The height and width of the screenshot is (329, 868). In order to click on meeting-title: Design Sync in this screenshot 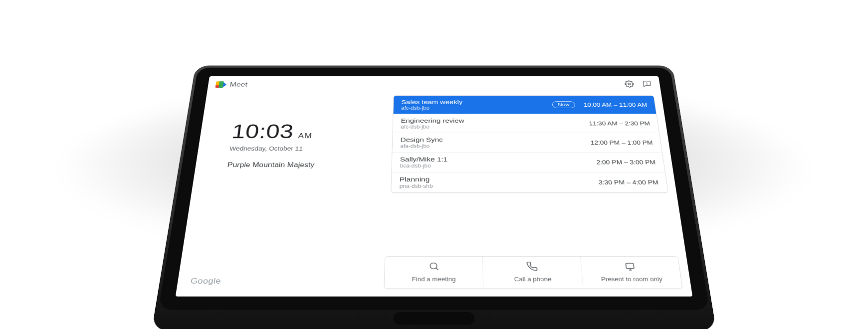, I will do `click(496, 140)`.